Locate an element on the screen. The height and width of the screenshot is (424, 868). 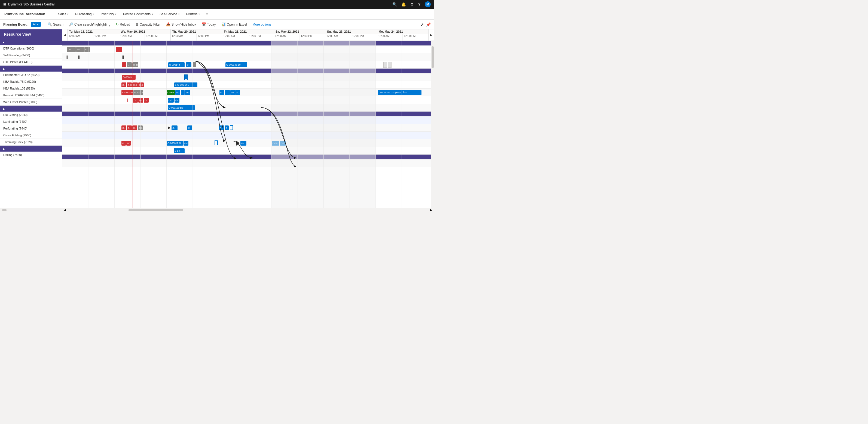
sidebar-item-cross-folding: Cross Folding (7500) is located at coordinates (31, 135).